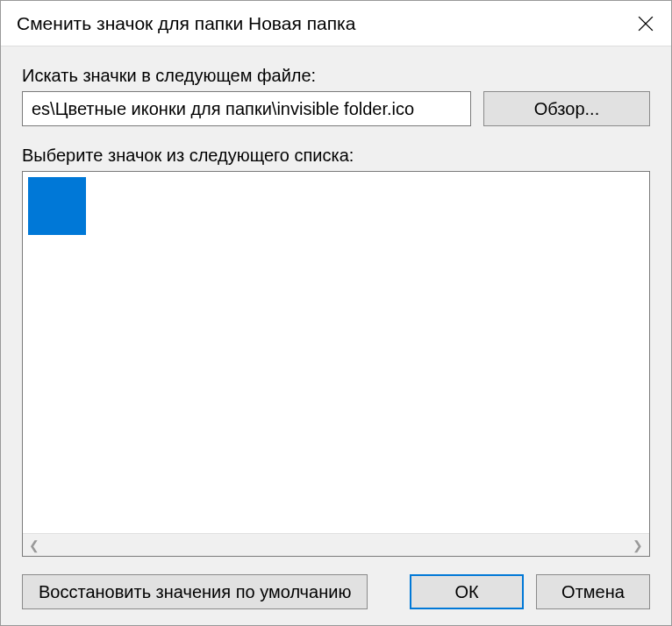 This screenshot has height=626, width=672. Describe the element at coordinates (336, 592) in the screenshot. I see `button-row: Восстановить значения по умолчанию ОК От…` at that location.